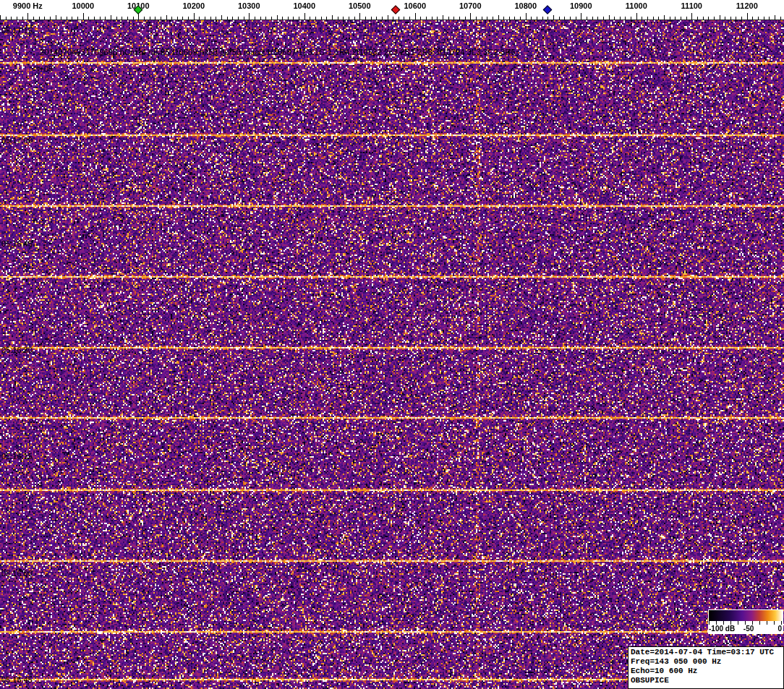 This screenshot has height=689, width=784. I want to click on ruler-frequency-label: 10000, so click(84, 6).